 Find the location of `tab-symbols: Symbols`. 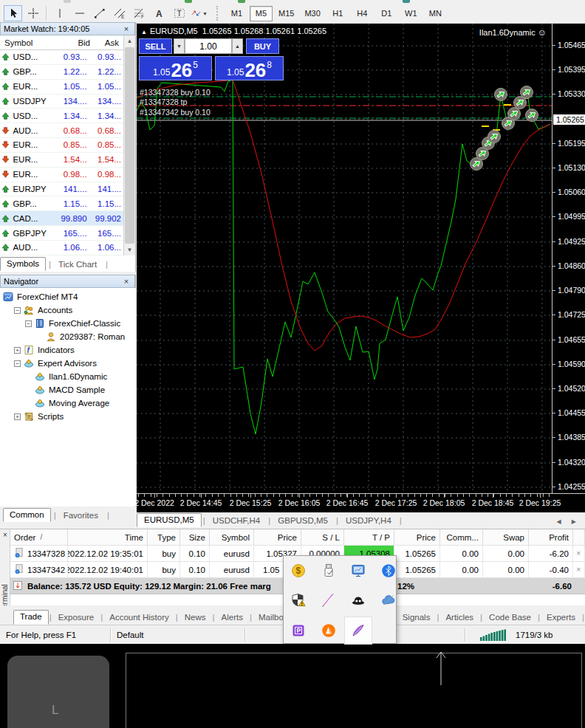

tab-symbols: Symbols is located at coordinates (23, 264).